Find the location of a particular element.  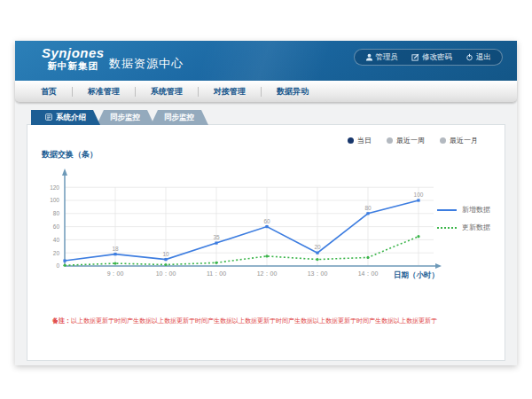

radio-selected-icon is located at coordinates (351, 140).